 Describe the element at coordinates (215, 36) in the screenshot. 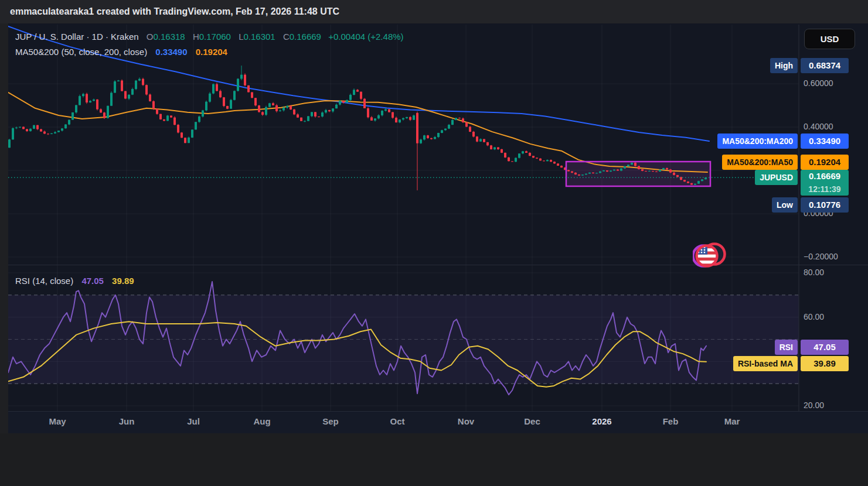

I see `high-value: 0.17060` at that location.